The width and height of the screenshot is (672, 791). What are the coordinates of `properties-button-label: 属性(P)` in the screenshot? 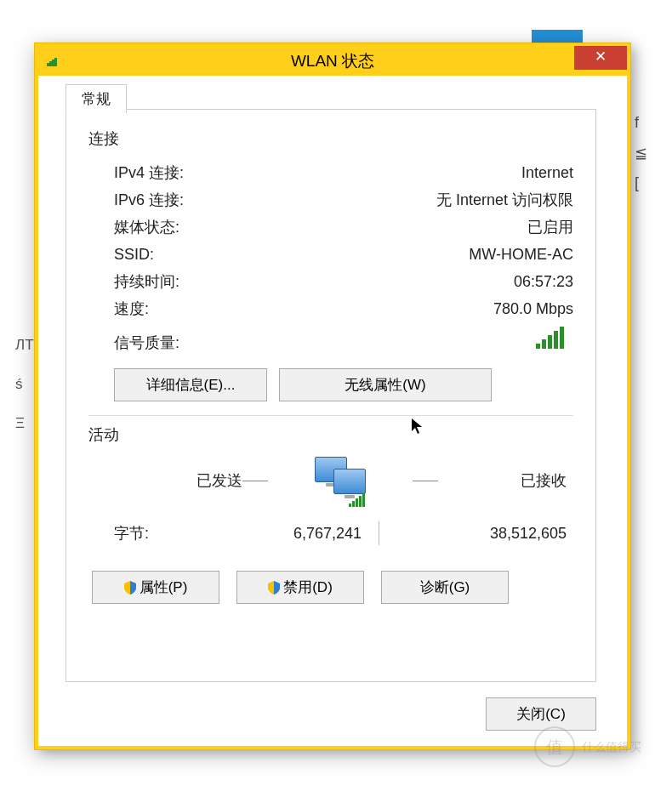 It's located at (163, 587).